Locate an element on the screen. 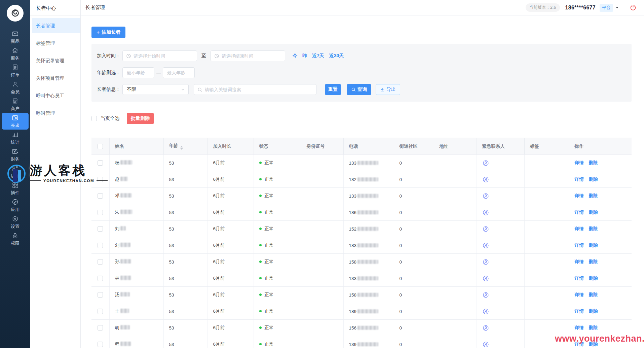  select-all-checkbox is located at coordinates (94, 118).